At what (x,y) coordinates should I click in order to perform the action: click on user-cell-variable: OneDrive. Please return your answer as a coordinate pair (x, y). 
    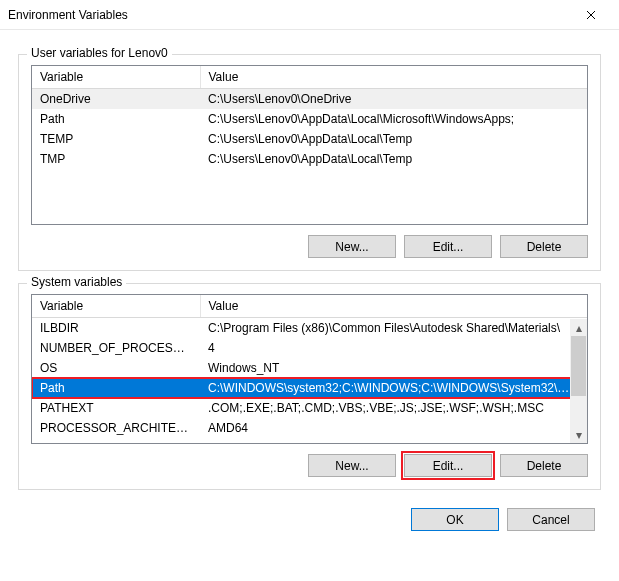
    Looking at the image, I should click on (116, 100).